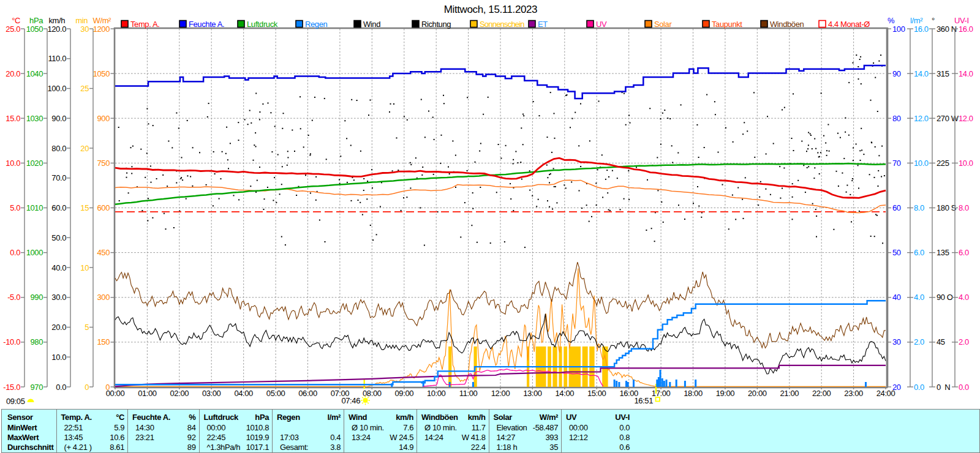 The image size is (980, 453). What do you see at coordinates (34, 208) in the screenshot?
I see `svg-text: 1010` at bounding box center [34, 208].